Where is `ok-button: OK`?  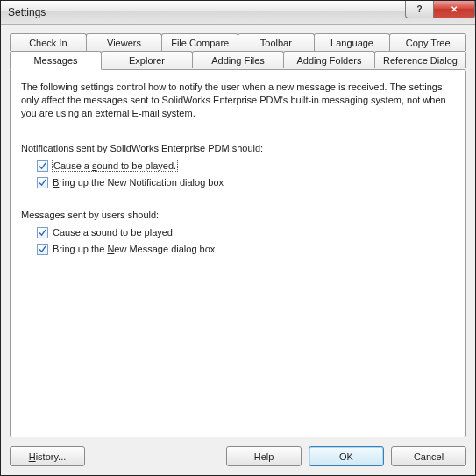 ok-button: OK is located at coordinates (346, 456).